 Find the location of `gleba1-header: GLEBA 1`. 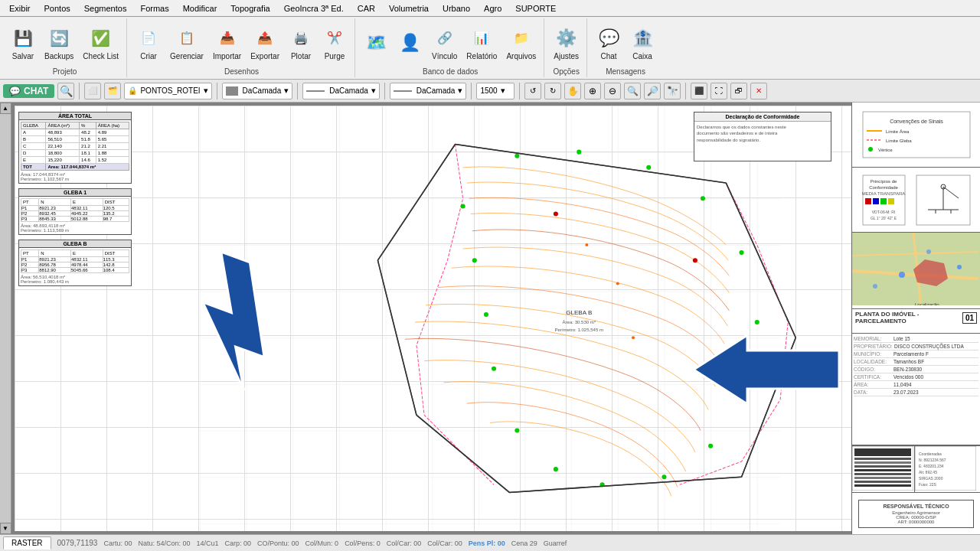

gleba1-header: GLEBA 1 is located at coordinates (75, 193).